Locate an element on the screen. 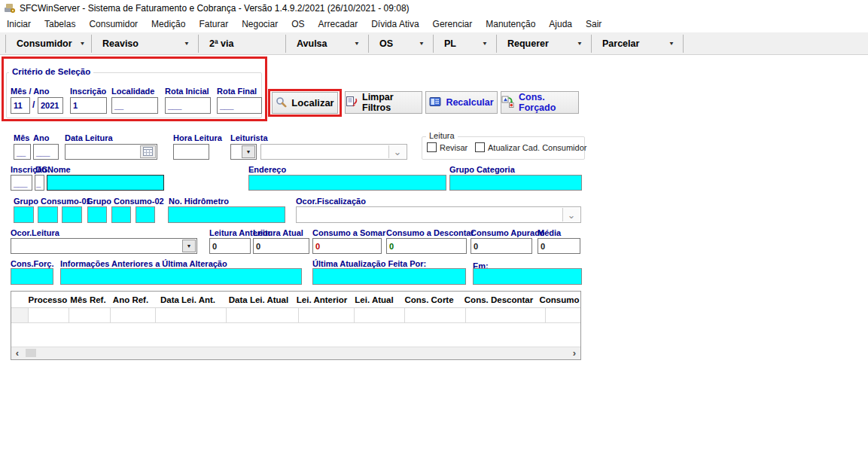  mes-criterio-input: 11 is located at coordinates (20, 105).